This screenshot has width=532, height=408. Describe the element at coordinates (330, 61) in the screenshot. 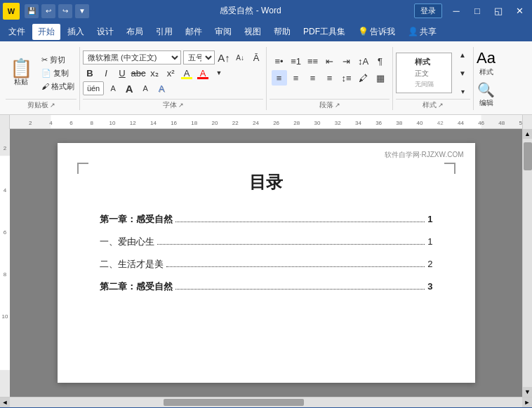

I see `decrease-indent-btn: ⇤` at that location.